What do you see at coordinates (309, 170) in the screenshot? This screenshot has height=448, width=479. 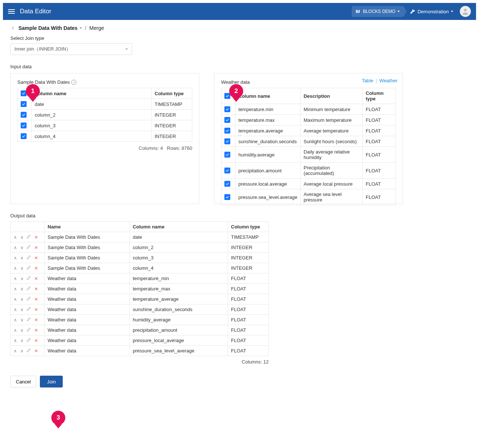 I see `table-row: precipitation.amountPrecipitation (accum…` at bounding box center [309, 170].